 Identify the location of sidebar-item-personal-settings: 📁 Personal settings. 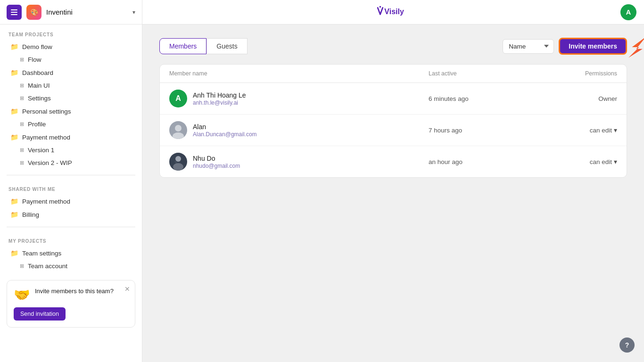
(71, 111).